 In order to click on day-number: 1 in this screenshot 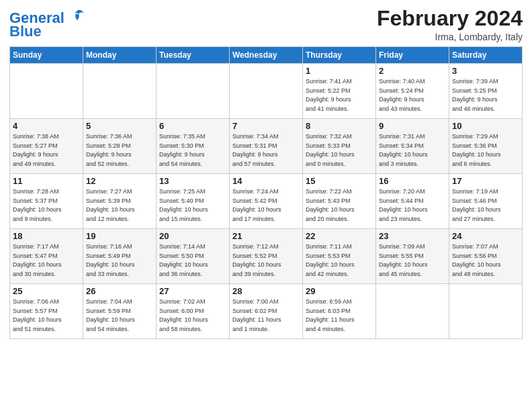, I will do `click(339, 71)`.